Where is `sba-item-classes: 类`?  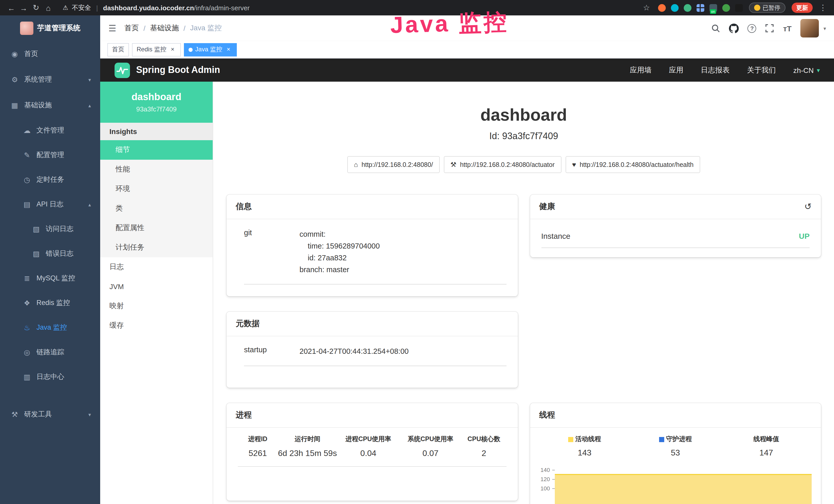 sba-item-classes: 类 is located at coordinates (156, 208).